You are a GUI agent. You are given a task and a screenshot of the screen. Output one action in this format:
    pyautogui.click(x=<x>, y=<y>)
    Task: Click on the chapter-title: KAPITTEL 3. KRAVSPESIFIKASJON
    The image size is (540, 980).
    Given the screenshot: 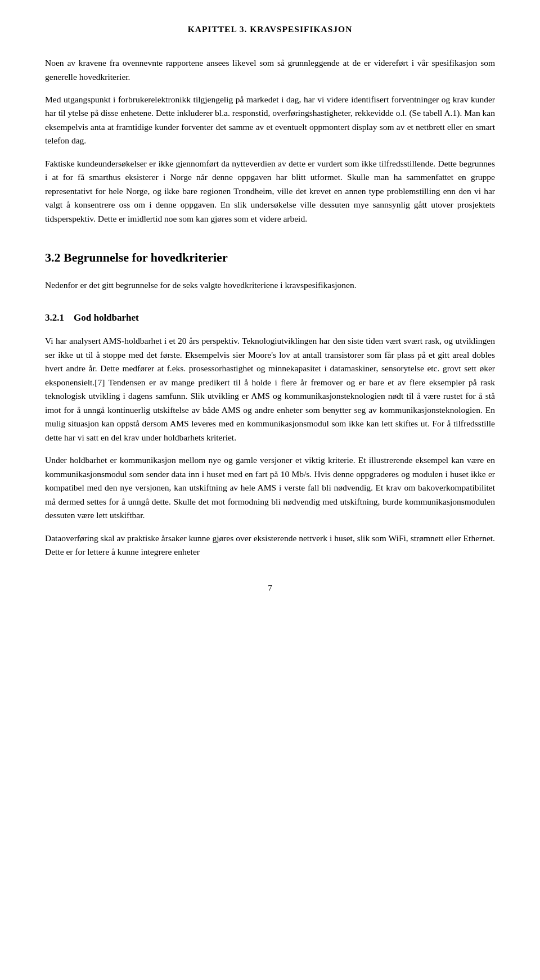 What is the action you would take?
    pyautogui.click(x=270, y=29)
    